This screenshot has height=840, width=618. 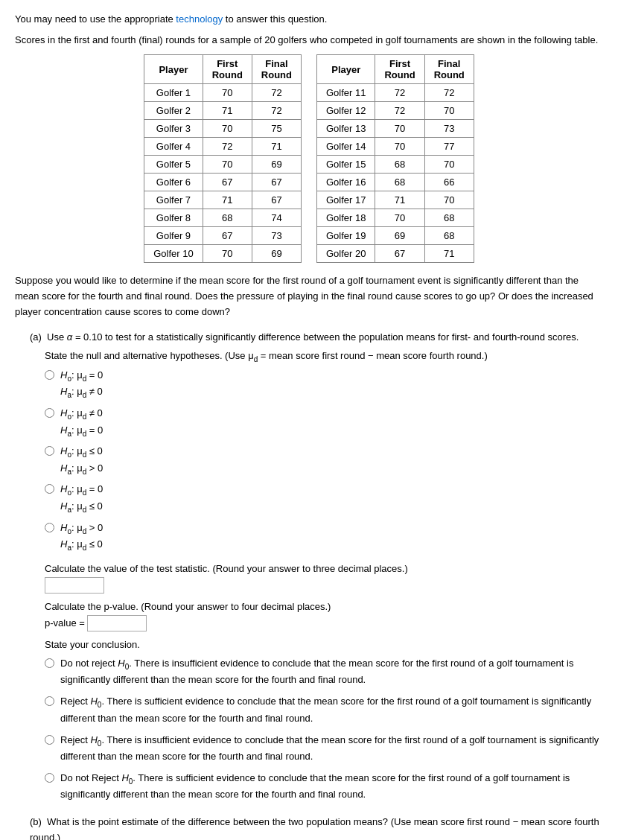 What do you see at coordinates (332, 749) in the screenshot?
I see `conclusion-label-3: Reject H0. There is insufficient evidenc…` at bounding box center [332, 749].